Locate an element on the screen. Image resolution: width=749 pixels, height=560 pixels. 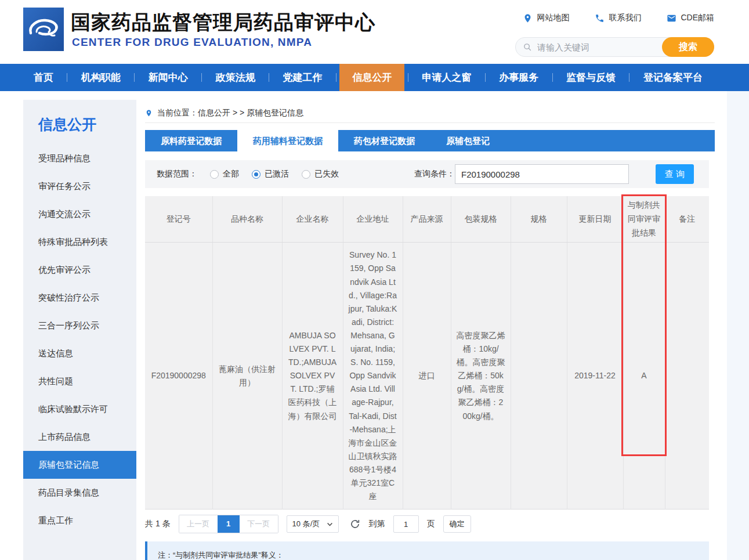
site-title-cn: 国家药品监督管理局药品审评中心 is located at coordinates (223, 23).